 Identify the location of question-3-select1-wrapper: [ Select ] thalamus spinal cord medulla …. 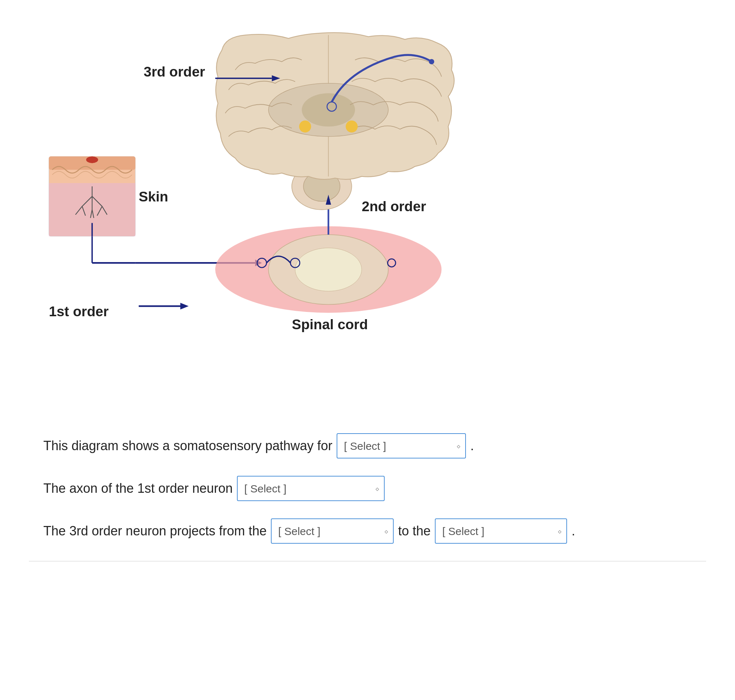
(332, 531).